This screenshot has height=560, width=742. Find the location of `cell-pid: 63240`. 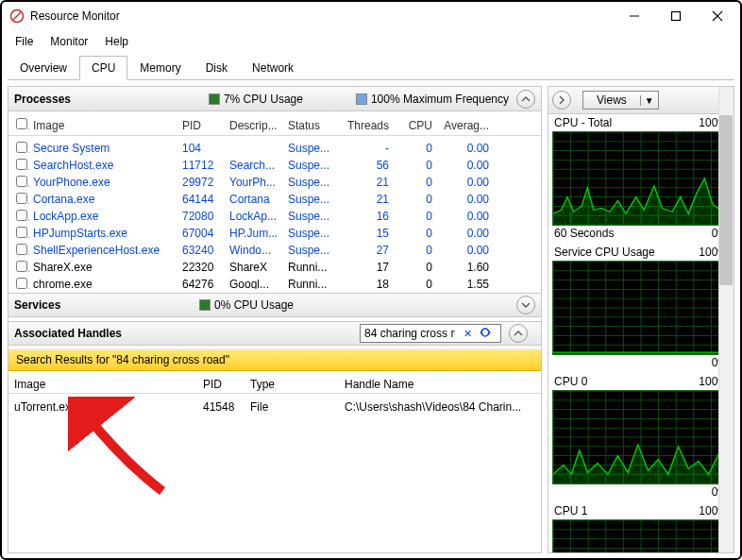

cell-pid: 63240 is located at coordinates (202, 250).